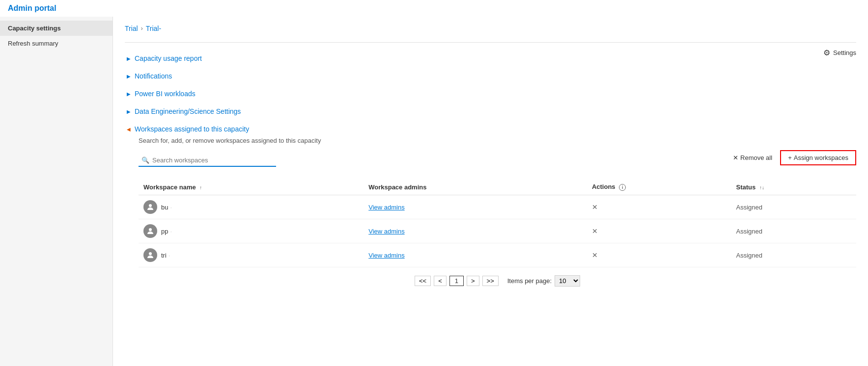 The width and height of the screenshot is (868, 366). I want to click on assign-workspaces-button: + Assign workspaces, so click(818, 158).